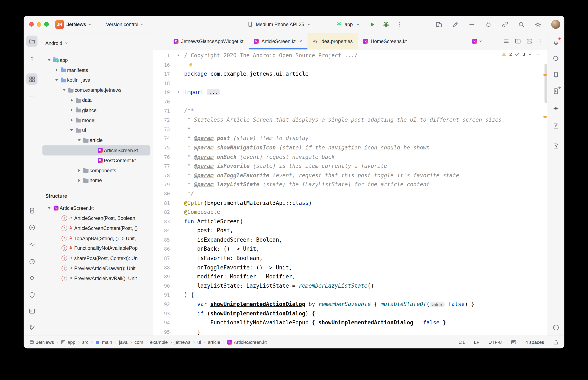 The height and width of the screenshot is (380, 588). I want to click on tab-list-icon, so click(506, 41).